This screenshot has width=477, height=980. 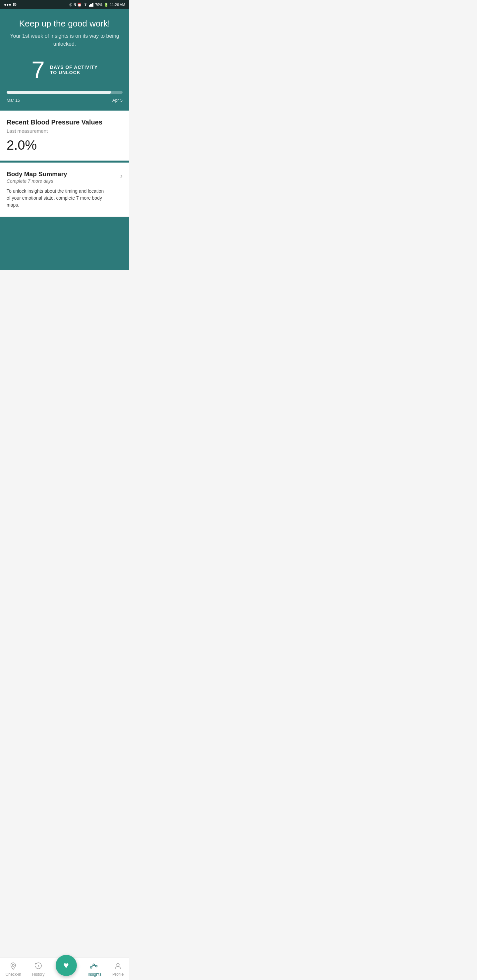 I want to click on nfc-icon: N, so click(x=75, y=5).